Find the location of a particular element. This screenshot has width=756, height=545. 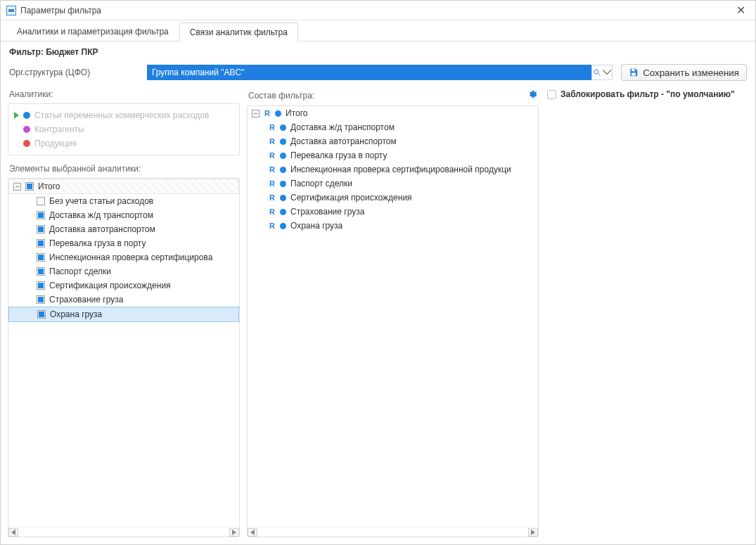

node-label: Доставка автотранспортом is located at coordinates (343, 141).